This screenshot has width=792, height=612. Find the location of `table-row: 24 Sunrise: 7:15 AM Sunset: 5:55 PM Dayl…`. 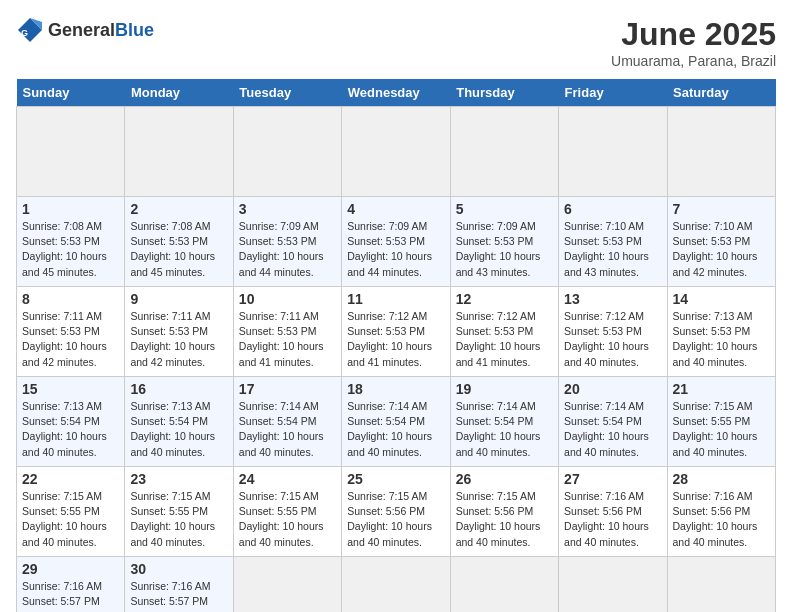

table-row: 24 Sunrise: 7:15 AM Sunset: 5:55 PM Dayl… is located at coordinates (287, 512).